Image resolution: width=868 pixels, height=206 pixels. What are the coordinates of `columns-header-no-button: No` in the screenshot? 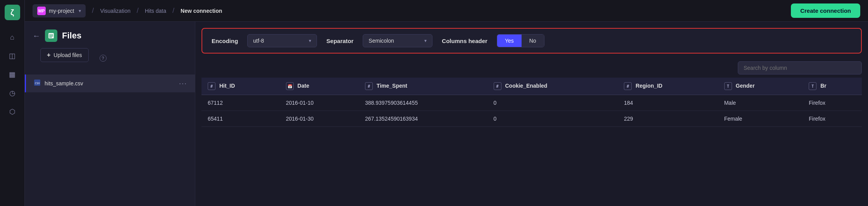 It's located at (533, 41).